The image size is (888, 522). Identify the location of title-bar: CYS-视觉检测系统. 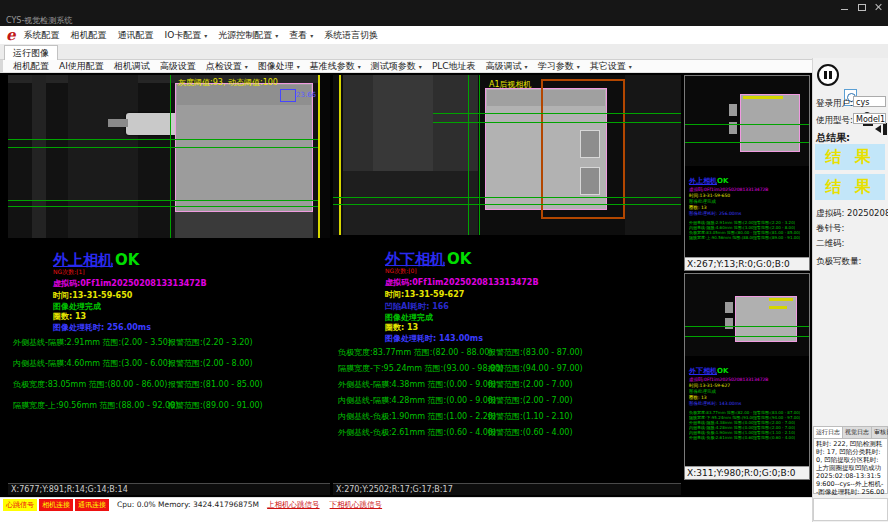
(444, 13).